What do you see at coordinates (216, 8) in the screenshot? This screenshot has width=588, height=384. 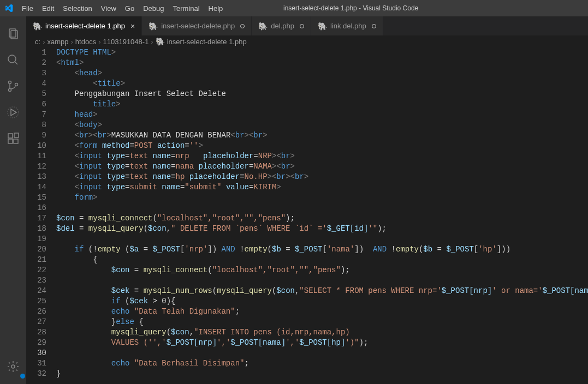 I see `menu-help: Help` at bounding box center [216, 8].